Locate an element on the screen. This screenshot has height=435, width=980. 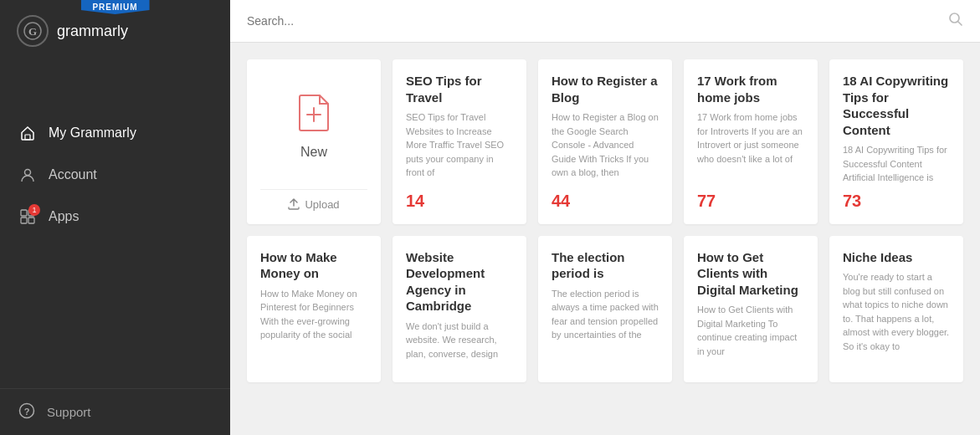
card-score: 14 is located at coordinates (459, 201).